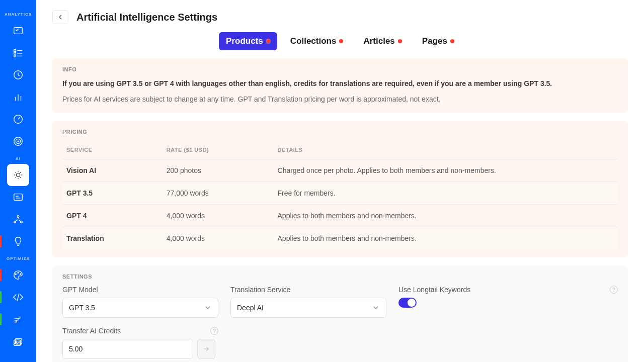  What do you see at coordinates (113, 216) in the screenshot?
I see `cell-service: GPT 4` at bounding box center [113, 216].